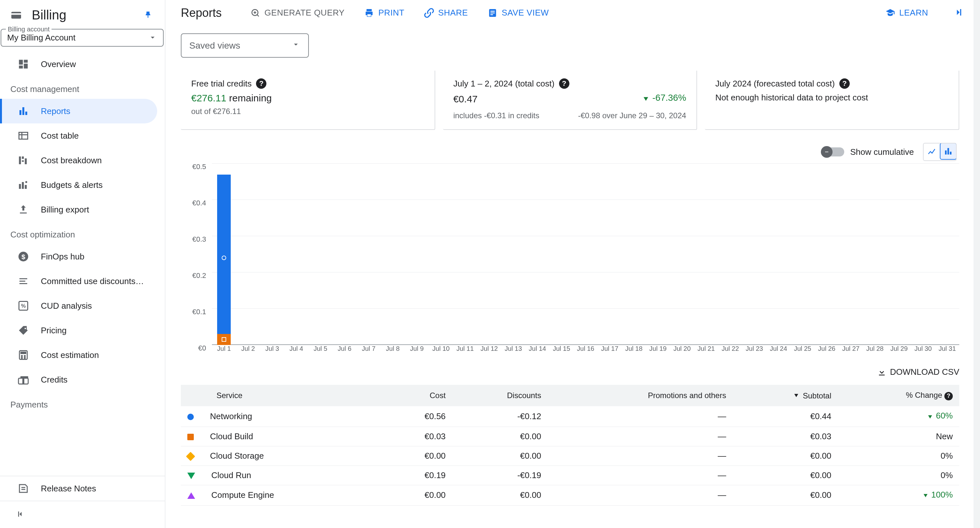  I want to click on x-tick-label: Jul 3, so click(272, 352).